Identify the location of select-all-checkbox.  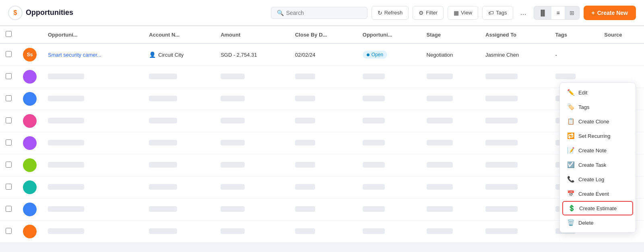
(9, 34).